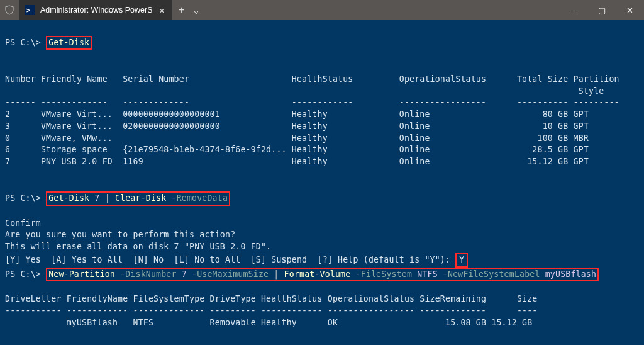 This screenshot has width=644, height=345. What do you see at coordinates (297, 115) in the screenshot?
I see `disk-row: 2 VMware Virt... 0000000000000000001 Hea…` at bounding box center [297, 115].